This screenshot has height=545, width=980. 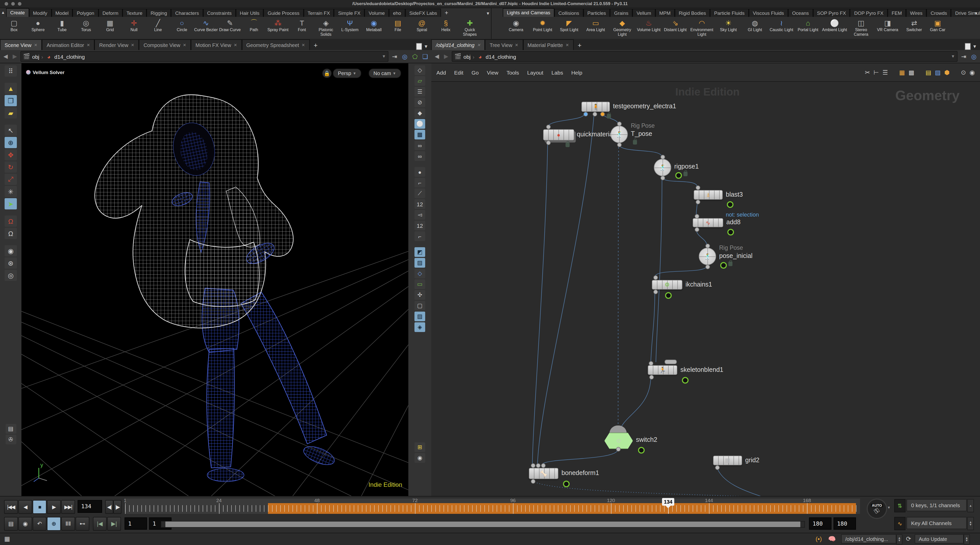 I want to click on playhead-marker: 134, so click(x=668, y=502).